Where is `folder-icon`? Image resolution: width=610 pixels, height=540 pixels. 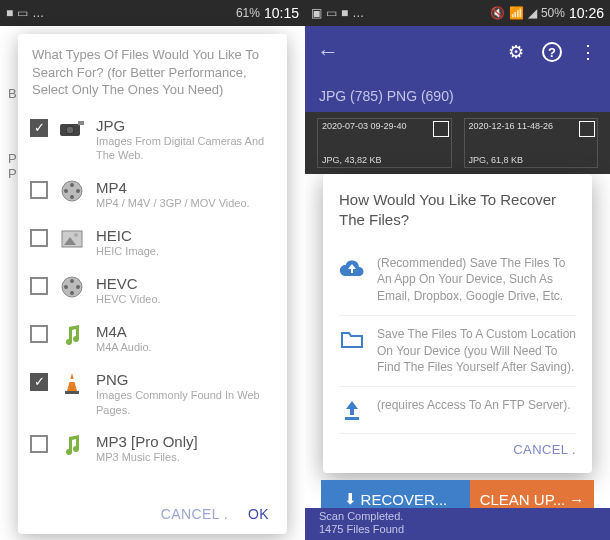 folder-icon is located at coordinates (352, 339).